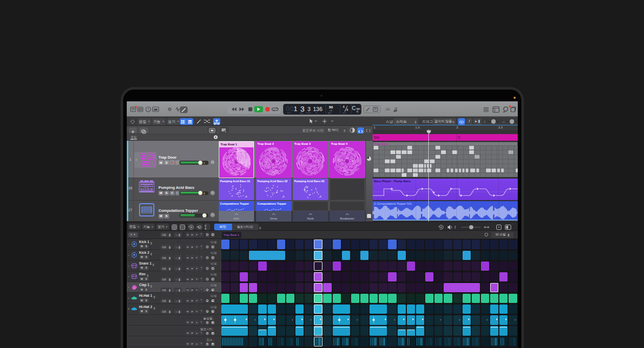 The width and height of the screenshot is (644, 348). Describe the element at coordinates (455, 227) in the screenshot. I see `svg-text: I` at that location.